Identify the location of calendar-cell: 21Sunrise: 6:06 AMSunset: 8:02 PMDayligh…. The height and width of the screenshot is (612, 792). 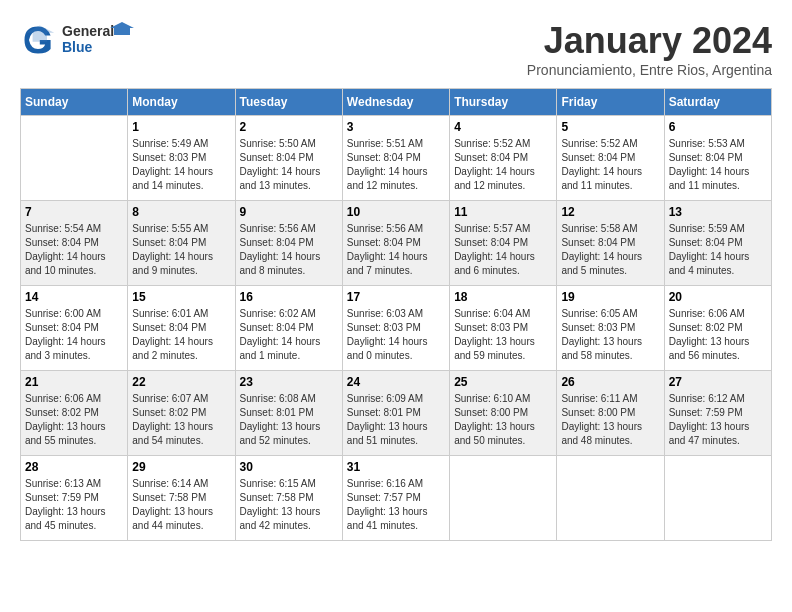
(74, 414).